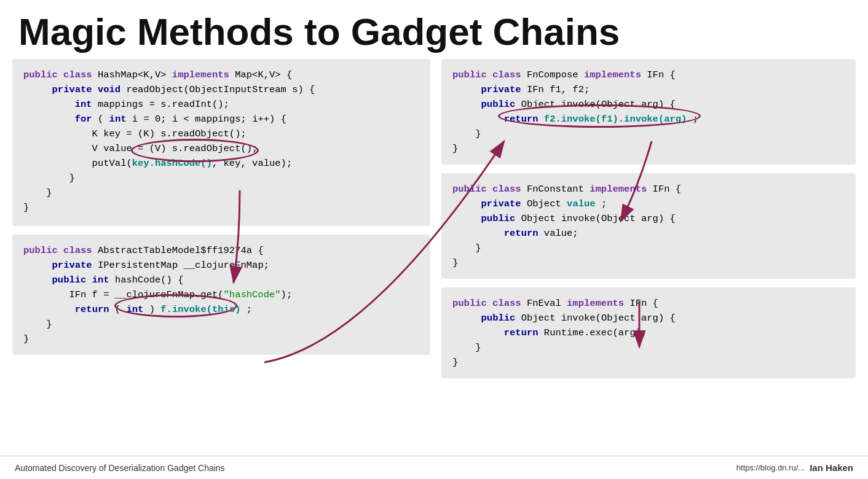 The height and width of the screenshot is (479, 868). I want to click on code-line: putVal(key.hashCode(), key, value);, so click(221, 163).